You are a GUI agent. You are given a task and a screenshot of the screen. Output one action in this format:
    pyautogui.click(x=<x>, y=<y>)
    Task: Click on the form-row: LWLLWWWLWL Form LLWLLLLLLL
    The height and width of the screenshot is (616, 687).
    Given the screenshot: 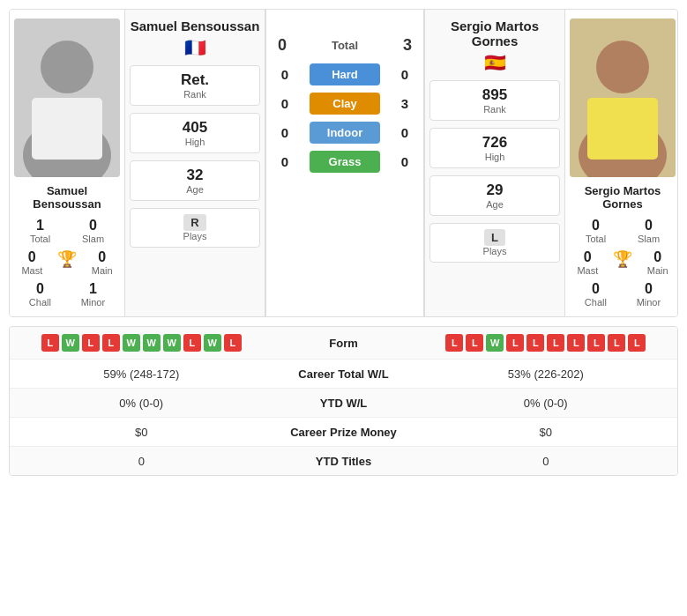 What is the action you would take?
    pyautogui.click(x=344, y=344)
    